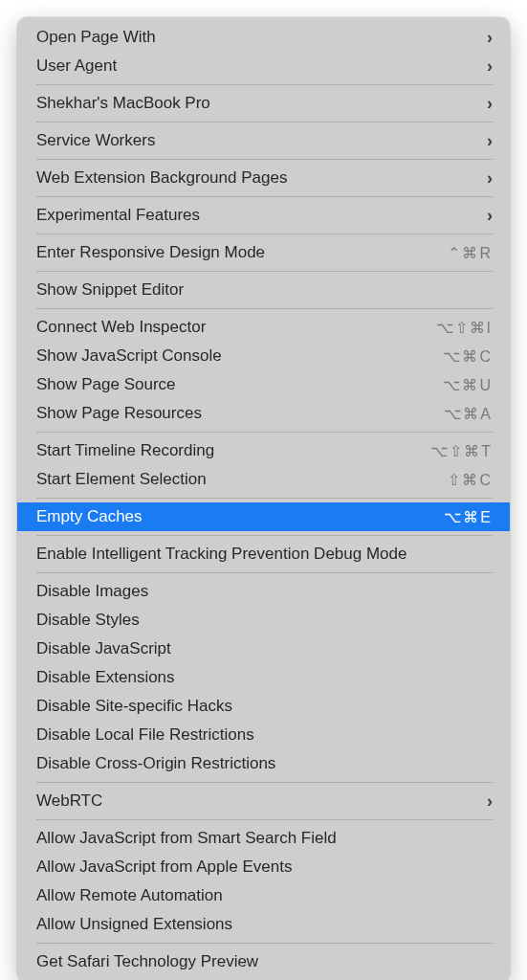 This screenshot has width=527, height=980. Describe the element at coordinates (471, 253) in the screenshot. I see `keyboard-shortcut: ⌃⌘R` at that location.